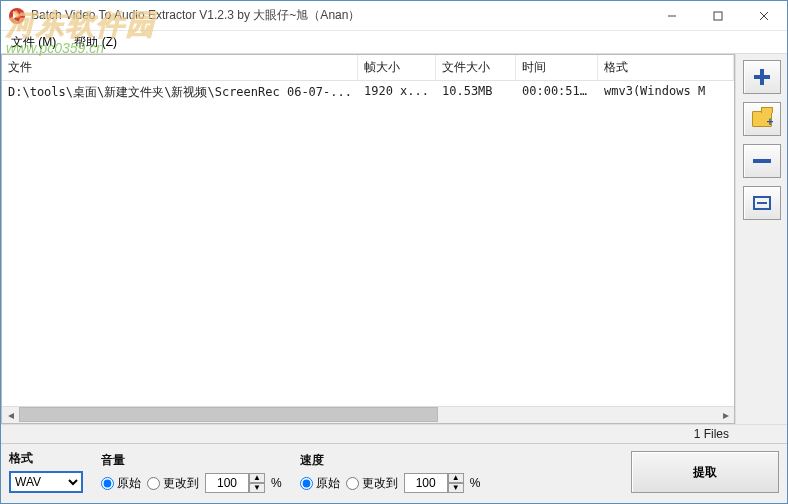 The height and width of the screenshot is (504, 788). I want to click on clear-icon, so click(762, 203).